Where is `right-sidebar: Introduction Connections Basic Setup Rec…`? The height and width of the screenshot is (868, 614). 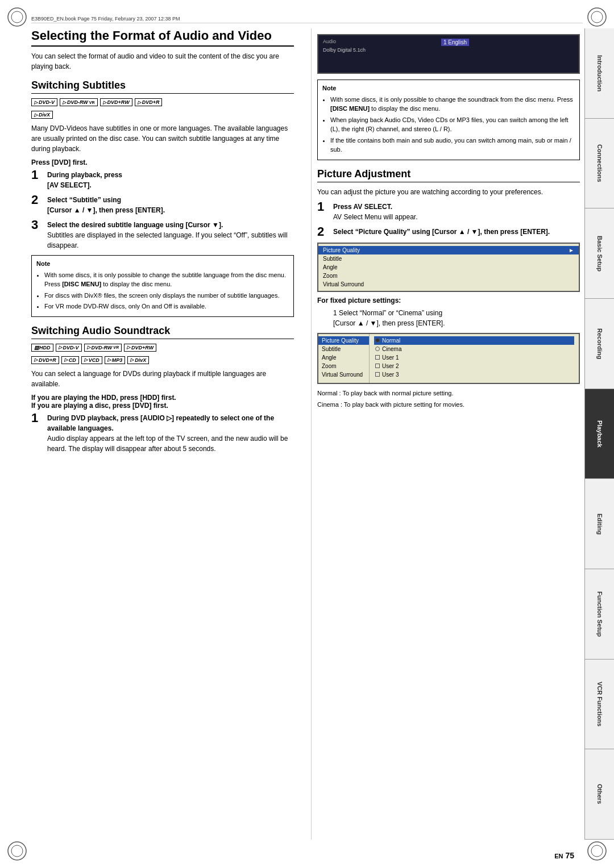
right-sidebar: Introduction Connections Basic Setup Rec… is located at coordinates (599, 434).